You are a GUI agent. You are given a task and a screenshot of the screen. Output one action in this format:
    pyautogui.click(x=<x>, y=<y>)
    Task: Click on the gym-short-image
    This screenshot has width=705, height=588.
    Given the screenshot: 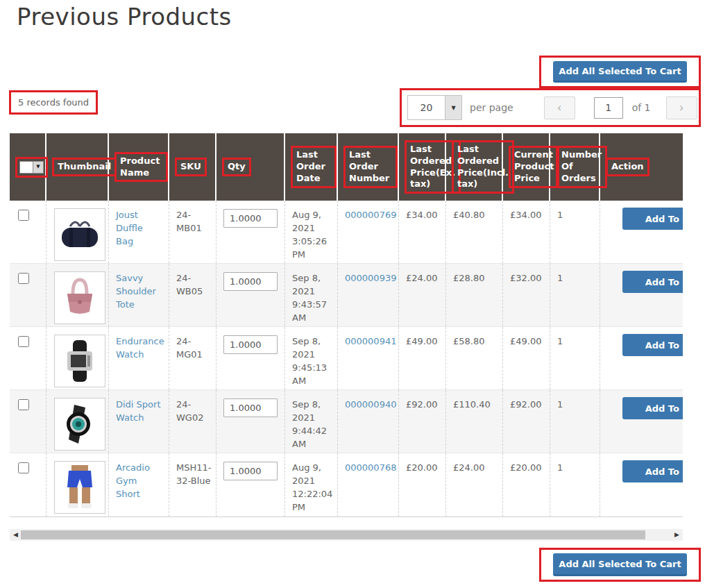 What is the action you would take?
    pyautogui.click(x=80, y=487)
    